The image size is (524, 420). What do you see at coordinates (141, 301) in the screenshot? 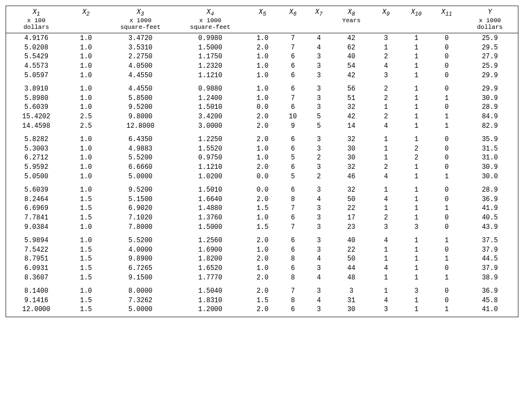
I see `table-cell: 7.3262` at bounding box center [141, 301].